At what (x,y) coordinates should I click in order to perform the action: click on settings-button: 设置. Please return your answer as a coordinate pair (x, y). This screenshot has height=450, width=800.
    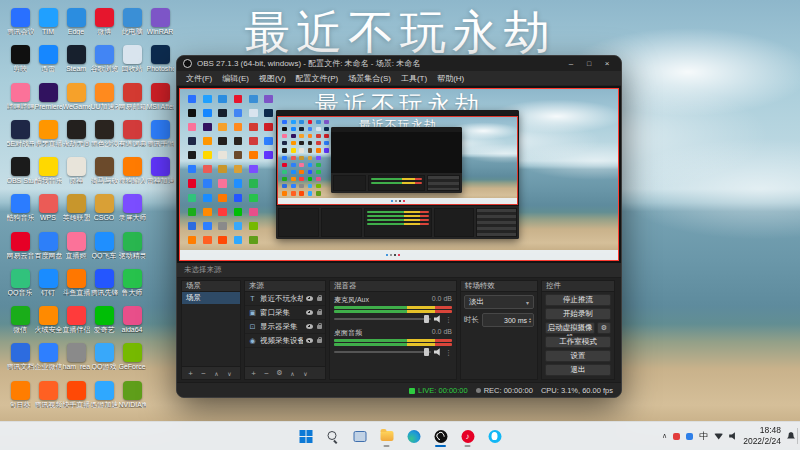
    Looking at the image, I should click on (578, 356).